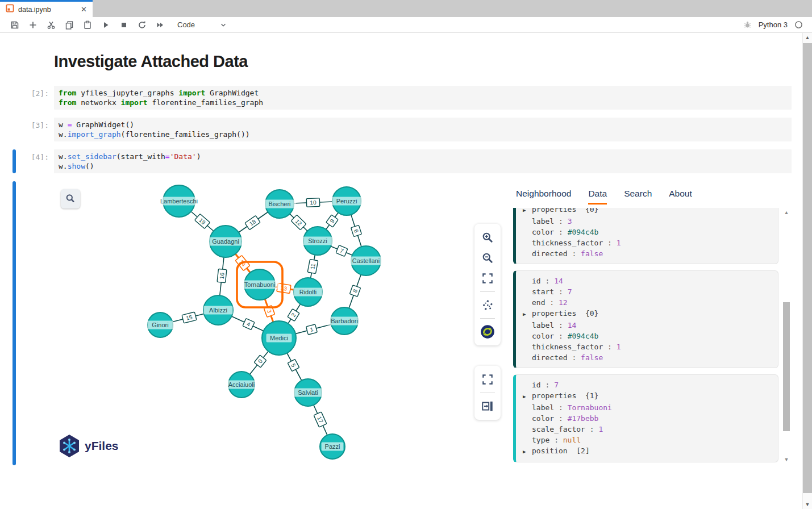 This screenshot has height=509, width=812. Describe the element at coordinates (32, 98) in the screenshot. I see `execution-count: [2]:` at that location.